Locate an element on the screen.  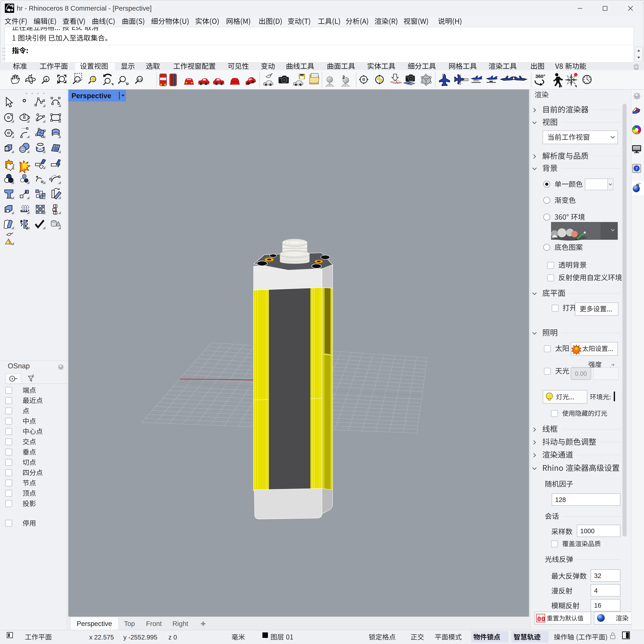
svg-text: Right is located at coordinates (180, 624).